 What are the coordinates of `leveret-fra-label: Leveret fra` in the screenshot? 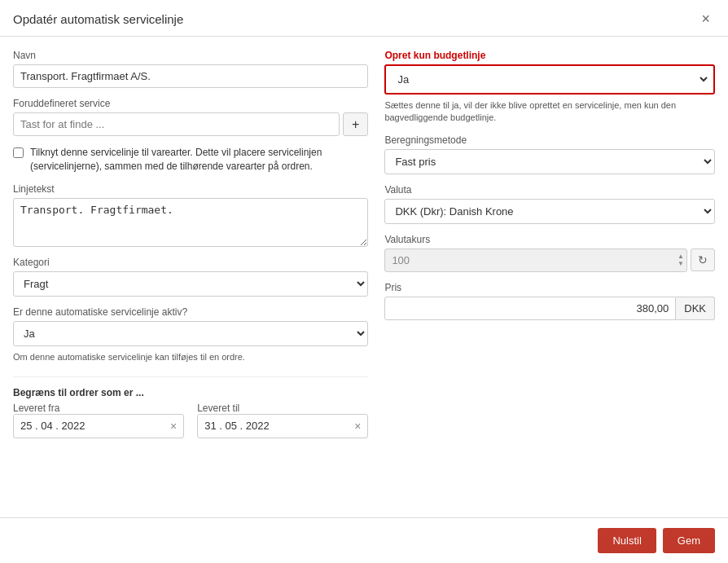 It's located at (36, 408).